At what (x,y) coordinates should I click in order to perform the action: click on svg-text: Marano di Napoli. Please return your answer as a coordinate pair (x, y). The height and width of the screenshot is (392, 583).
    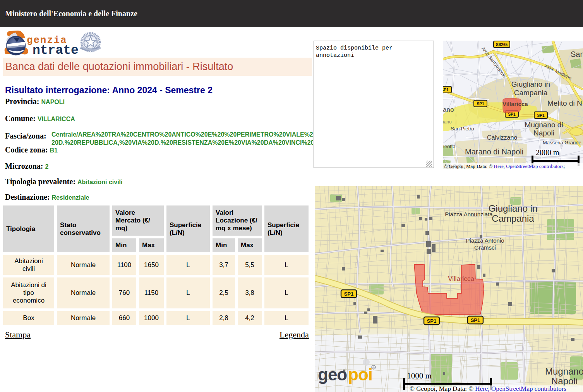
    Looking at the image, I should click on (494, 152).